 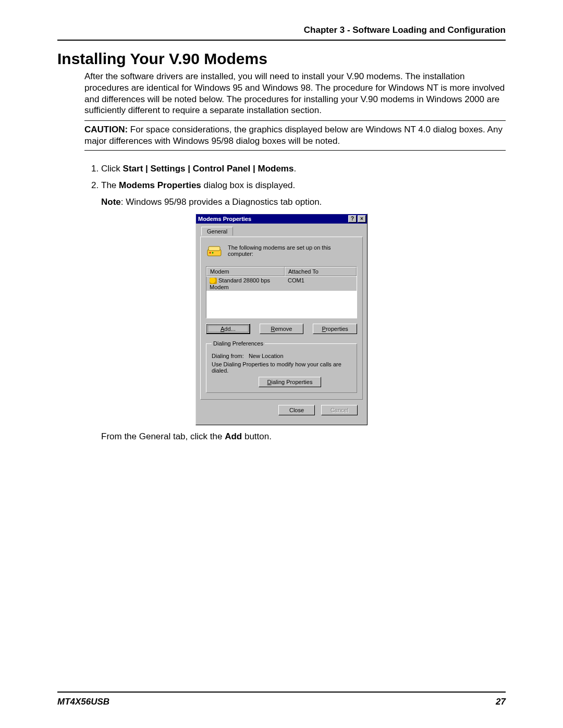 What do you see at coordinates (295, 135) in the screenshot?
I see `caution-block: CAUTION: For space considerations, the g…` at bounding box center [295, 135].